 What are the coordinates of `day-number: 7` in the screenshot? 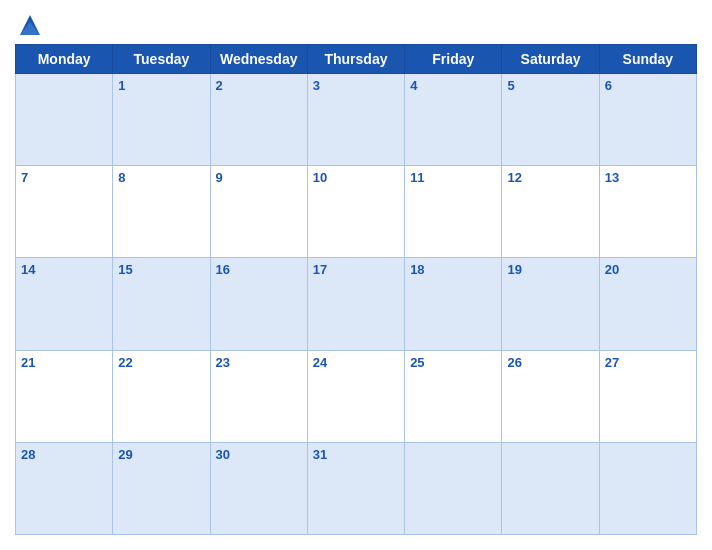 It's located at (24, 178).